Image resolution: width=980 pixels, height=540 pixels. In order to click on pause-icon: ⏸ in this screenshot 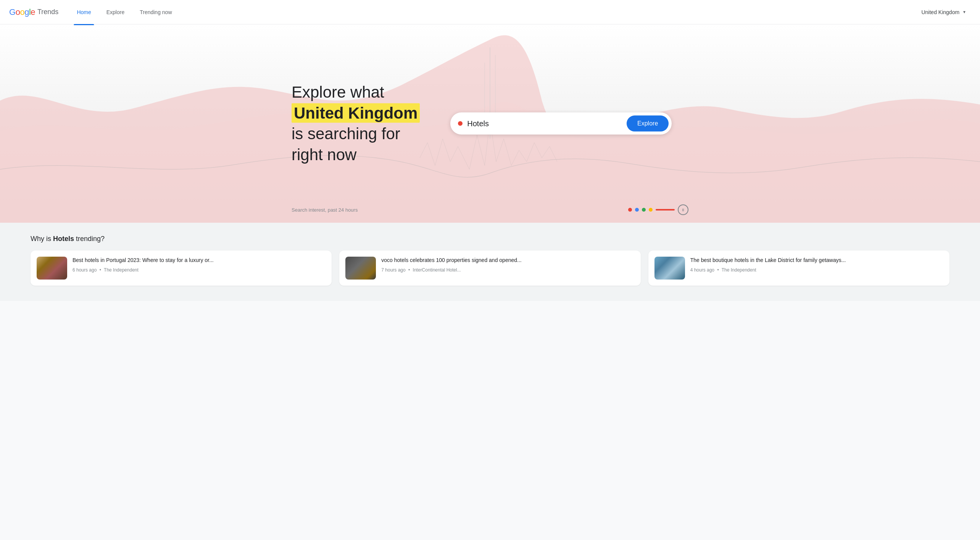, I will do `click(683, 210)`.